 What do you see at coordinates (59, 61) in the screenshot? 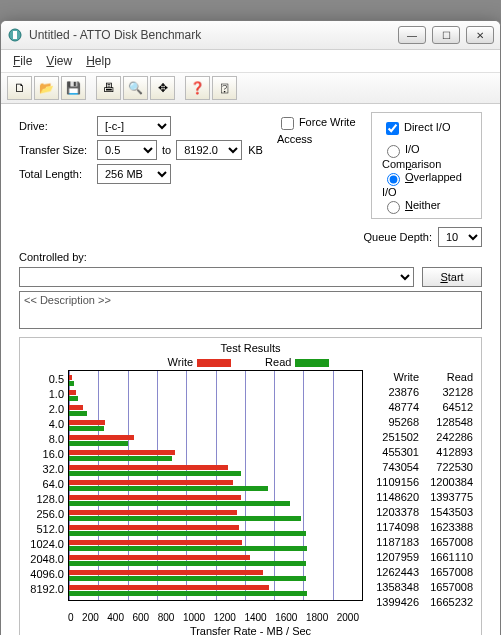
I see `menu-view: View` at bounding box center [59, 61].